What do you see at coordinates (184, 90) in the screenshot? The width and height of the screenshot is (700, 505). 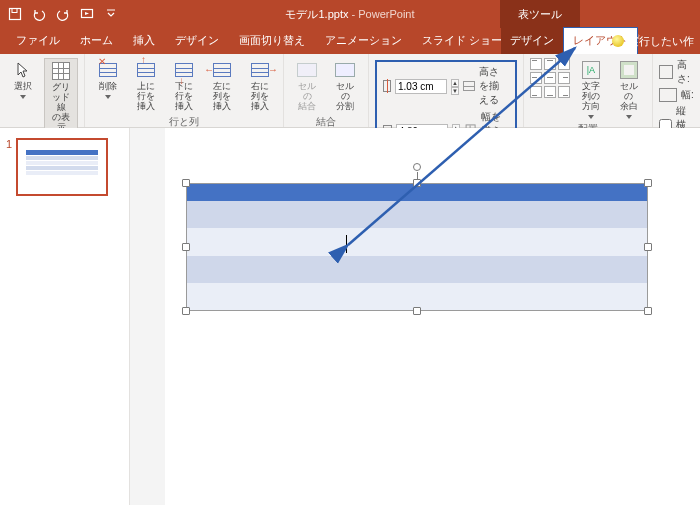 I see `group-rows-columns: ✕ 削除 ↑ 上に行を 挿入 ↓ 下に行を 挿入 ← 左に列を 挿入 → 右に列…` at bounding box center [184, 90].